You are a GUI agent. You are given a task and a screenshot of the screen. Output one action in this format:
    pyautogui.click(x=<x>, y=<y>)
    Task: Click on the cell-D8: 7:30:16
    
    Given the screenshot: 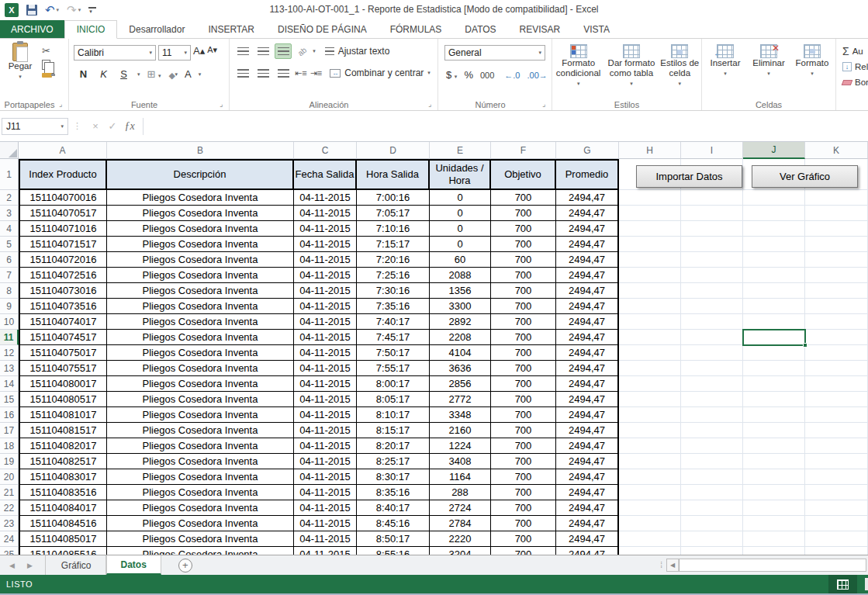 What is the action you would take?
    pyautogui.click(x=393, y=291)
    